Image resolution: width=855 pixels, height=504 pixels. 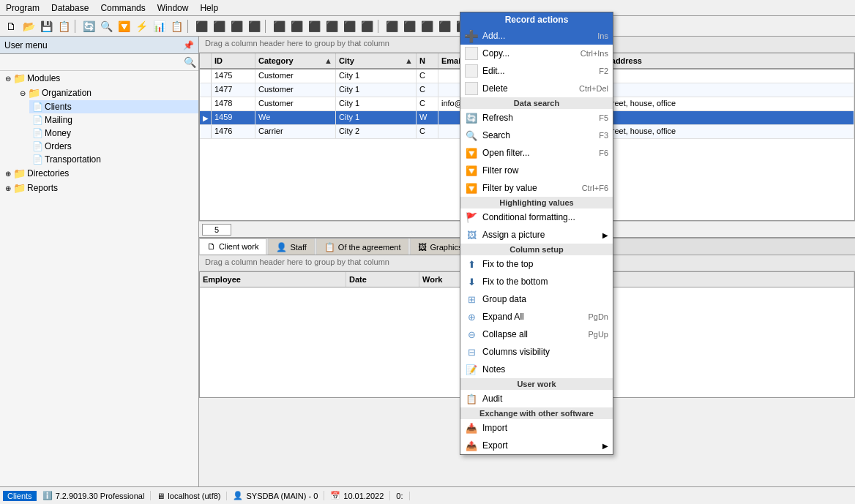 What do you see at coordinates (537, 217) in the screenshot?
I see `ctx-item-cond-format: 🚩 Conditional formatting...` at bounding box center [537, 217].